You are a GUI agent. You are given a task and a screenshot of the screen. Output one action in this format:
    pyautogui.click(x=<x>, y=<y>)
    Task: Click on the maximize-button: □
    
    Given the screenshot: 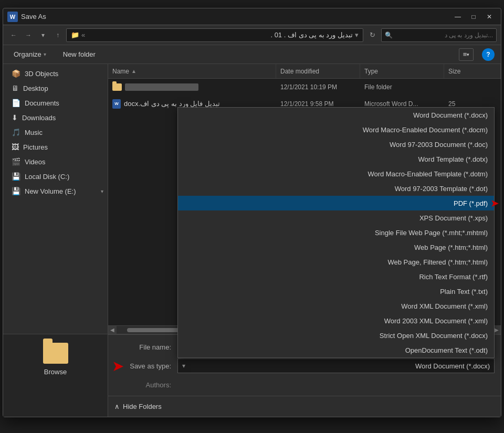 What is the action you would take?
    pyautogui.click(x=474, y=17)
    